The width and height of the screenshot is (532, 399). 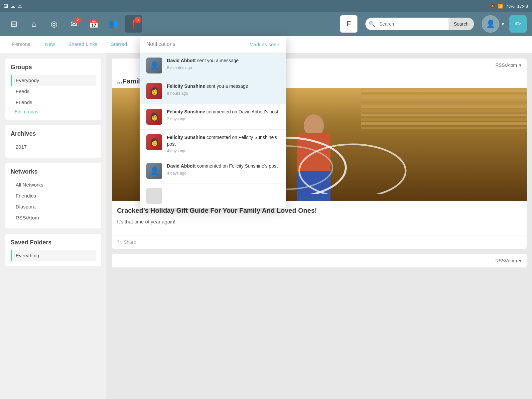 I want to click on notifications-dropdown: Notifications Notifications Mark as seen…, so click(x=213, y=122).